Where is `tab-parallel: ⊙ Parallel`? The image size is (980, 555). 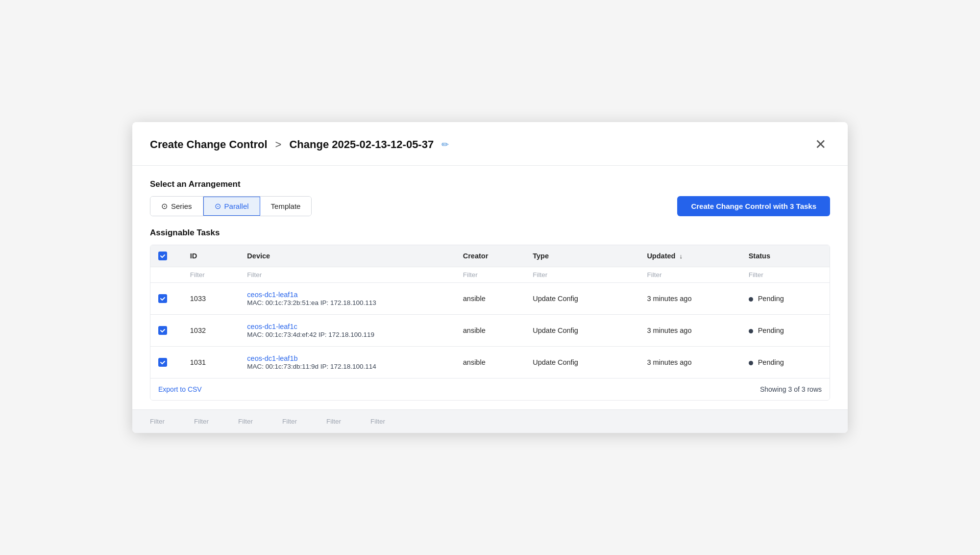
tab-parallel: ⊙ Parallel is located at coordinates (232, 206).